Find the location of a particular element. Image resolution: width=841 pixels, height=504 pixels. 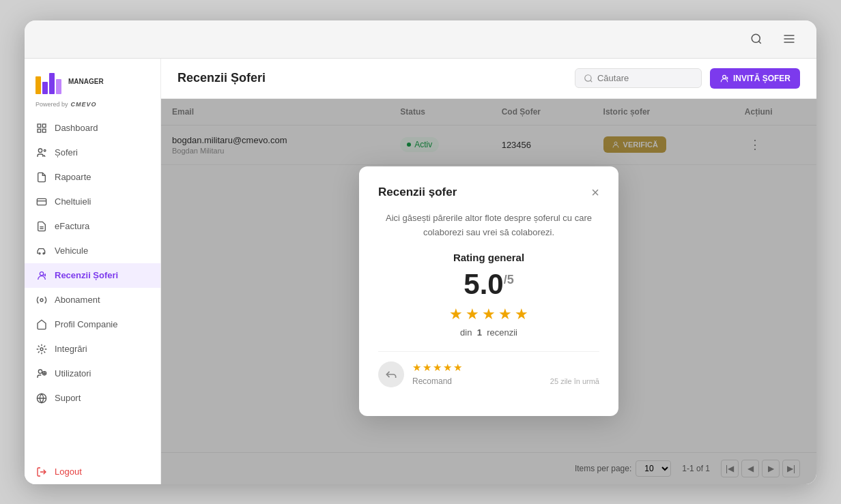

logout-icon is located at coordinates (42, 472).